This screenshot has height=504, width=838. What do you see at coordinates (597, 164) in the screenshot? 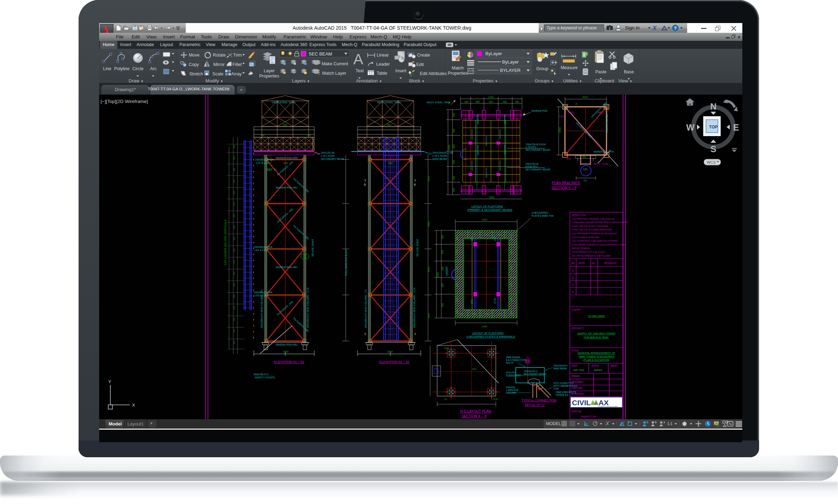
I see `svg-text: RCC1` at bounding box center [597, 164].